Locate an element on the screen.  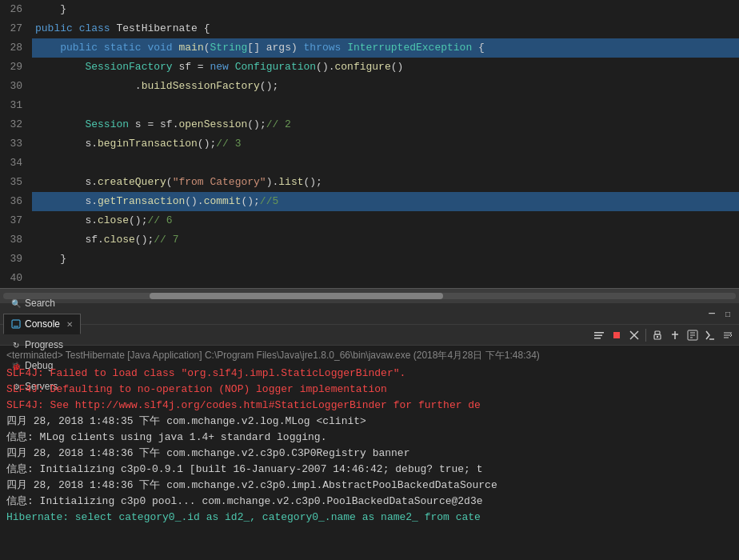
line-number: 33 is located at coordinates (16, 144).